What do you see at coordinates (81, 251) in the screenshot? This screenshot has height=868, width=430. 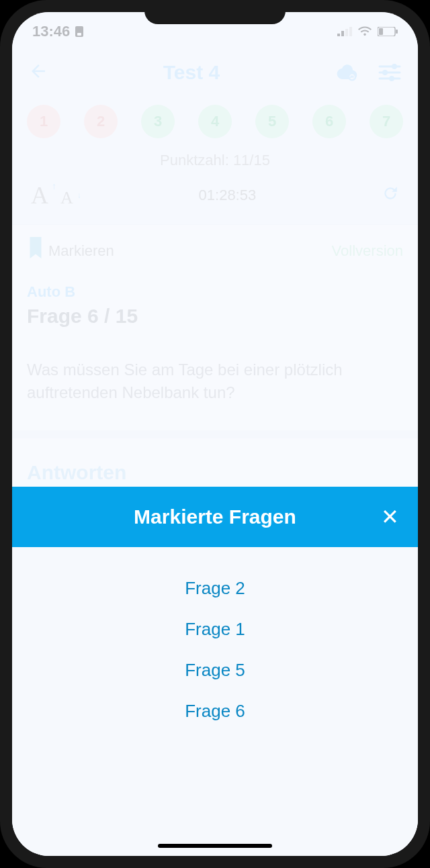 I see `bookmark-label: Markieren` at bounding box center [81, 251].